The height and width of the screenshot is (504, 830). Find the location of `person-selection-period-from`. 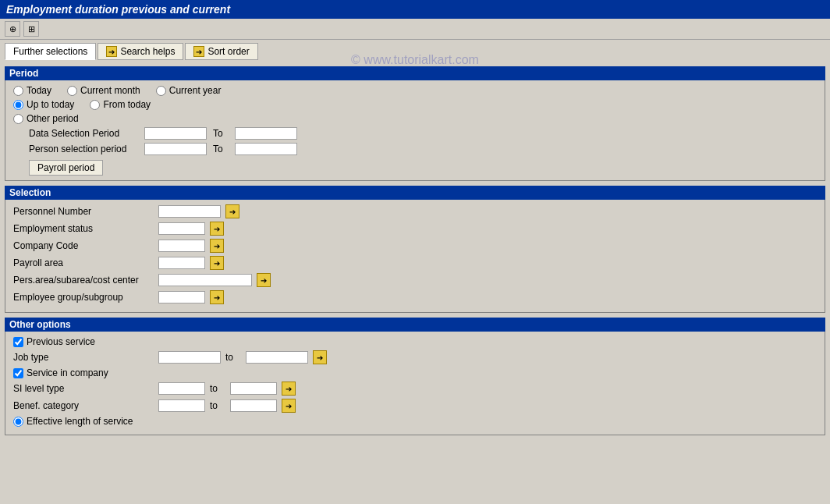

person-selection-period-from is located at coordinates (176, 149).